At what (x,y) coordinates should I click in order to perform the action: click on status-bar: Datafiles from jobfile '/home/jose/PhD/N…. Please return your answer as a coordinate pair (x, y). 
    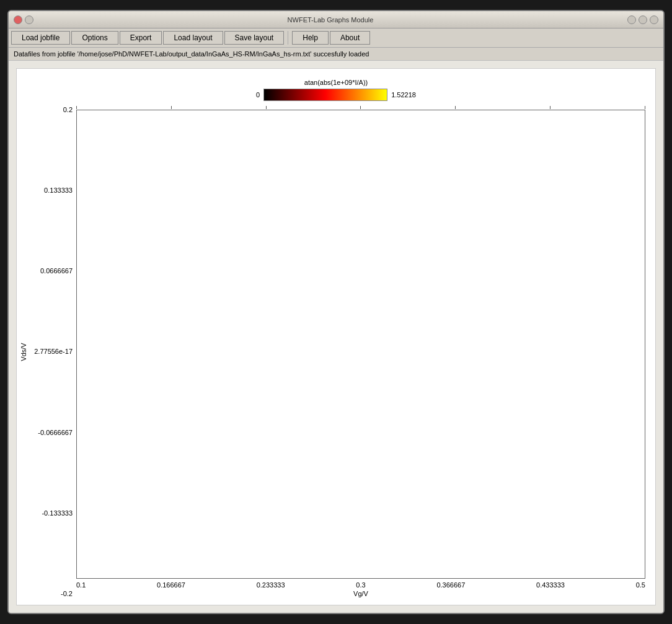
    Looking at the image, I should click on (336, 55).